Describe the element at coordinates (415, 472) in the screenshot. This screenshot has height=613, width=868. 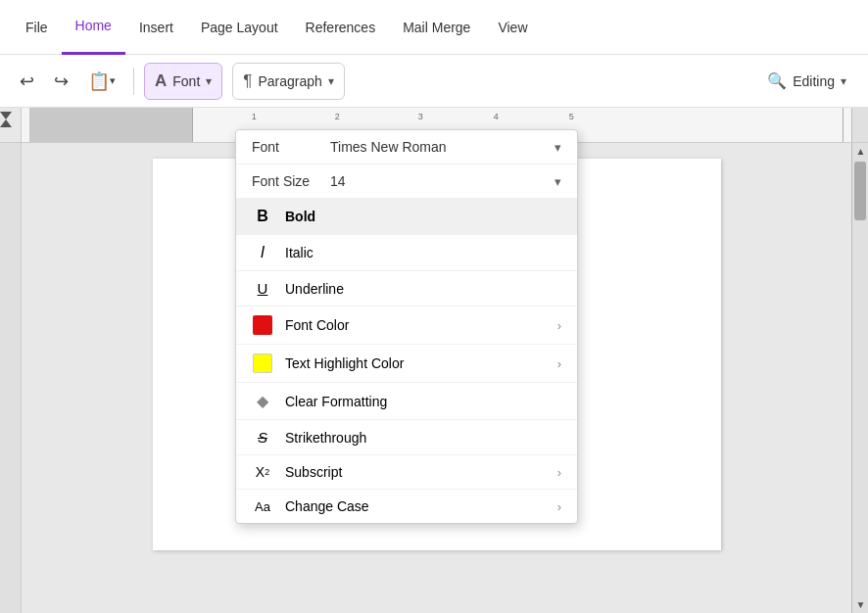
I see `subscript-label: Subscript` at that location.